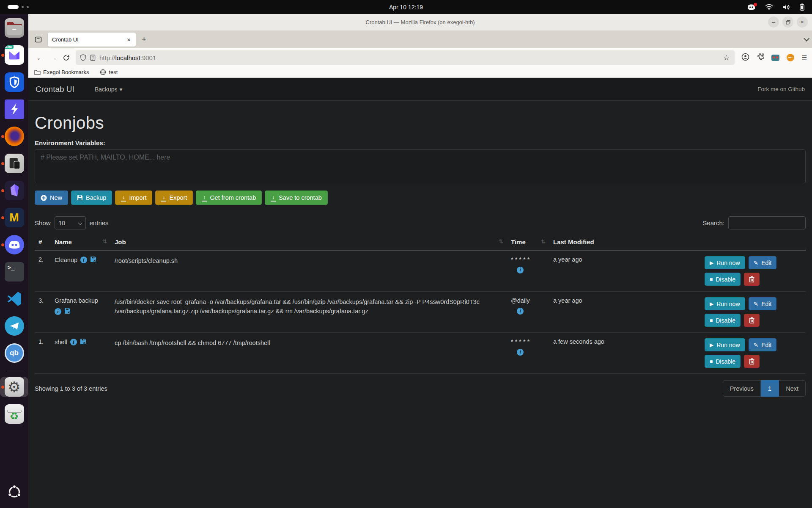  Describe the element at coordinates (14, 55) in the screenshot. I see `dock-item-protonmail: Beta` at that location.